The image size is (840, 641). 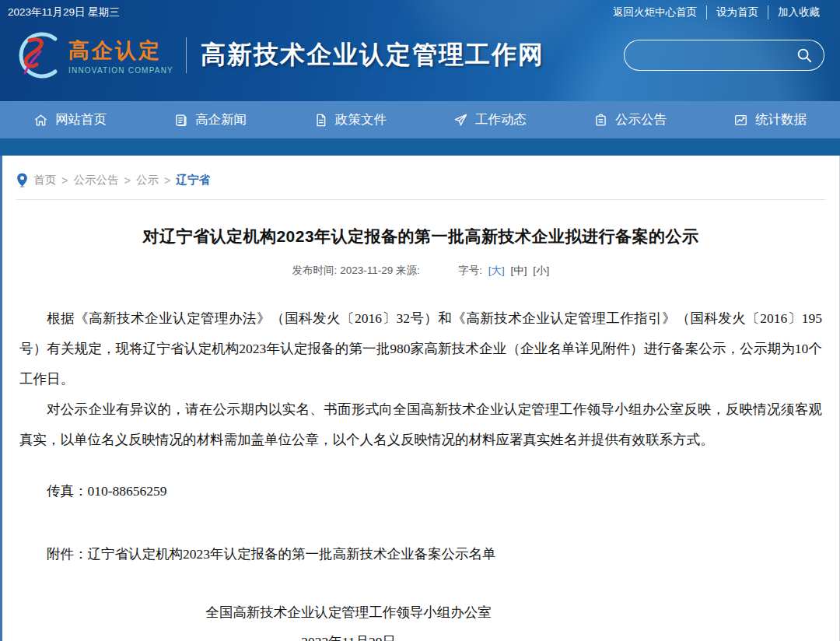 I want to click on nav-item-statistics: 统计数据, so click(x=770, y=120).